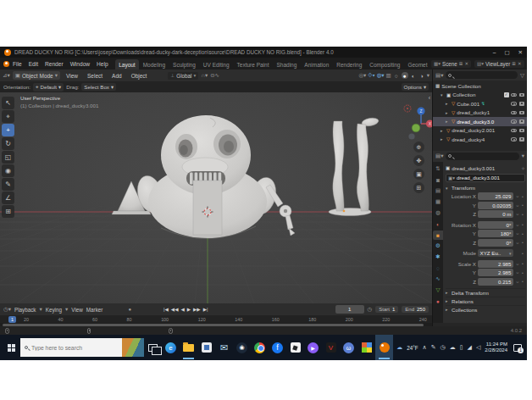 This screenshot has width=532, height=400. I want to click on news-thumbnail, so click(133, 347).